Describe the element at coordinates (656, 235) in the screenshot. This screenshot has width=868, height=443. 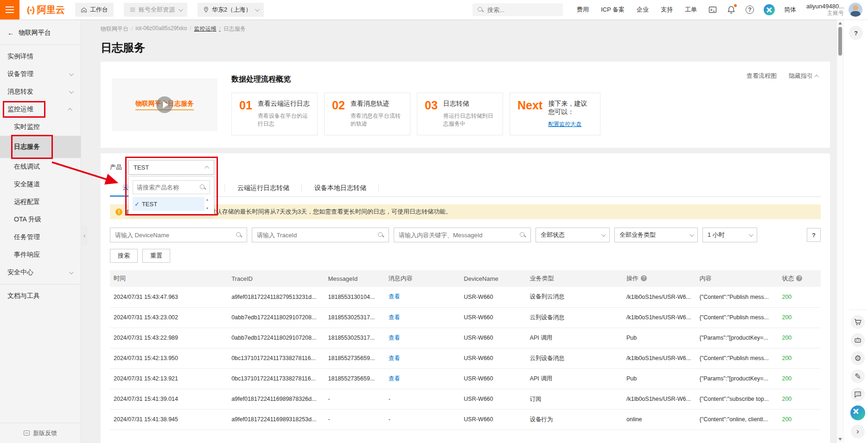
I see `biztype-select: 全部业务类型` at that location.